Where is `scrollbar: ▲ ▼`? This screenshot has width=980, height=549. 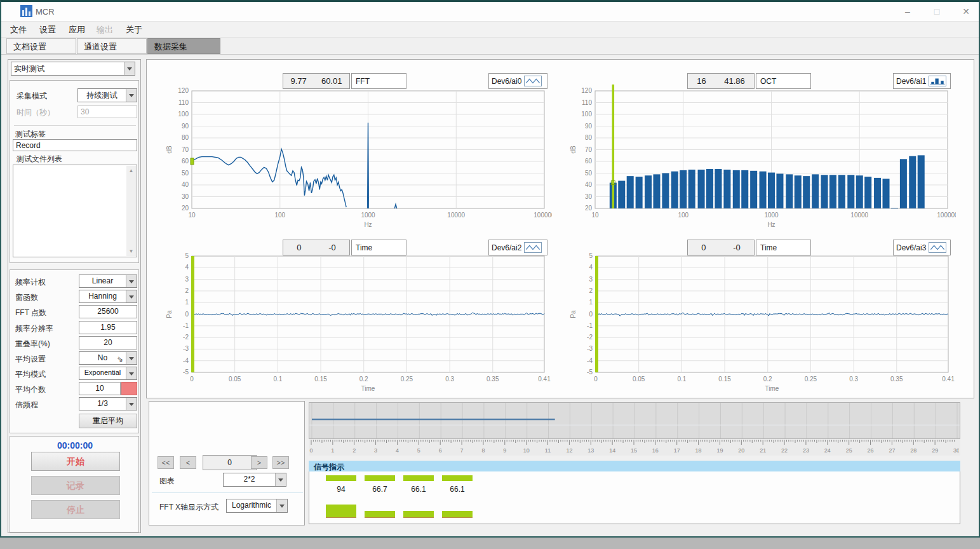 scrollbar: ▲ ▼ is located at coordinates (131, 211).